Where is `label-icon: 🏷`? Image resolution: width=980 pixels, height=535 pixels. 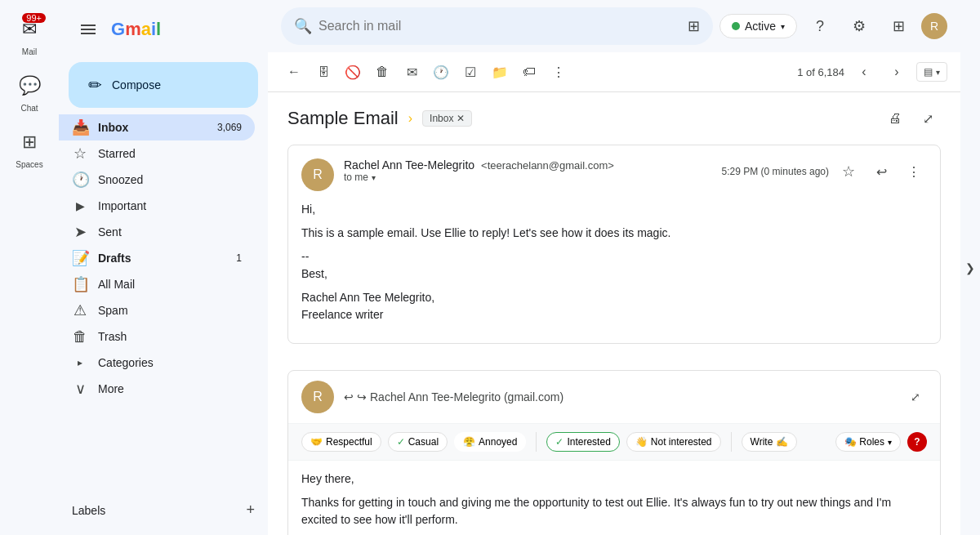
label-icon: 🏷 is located at coordinates (529, 72).